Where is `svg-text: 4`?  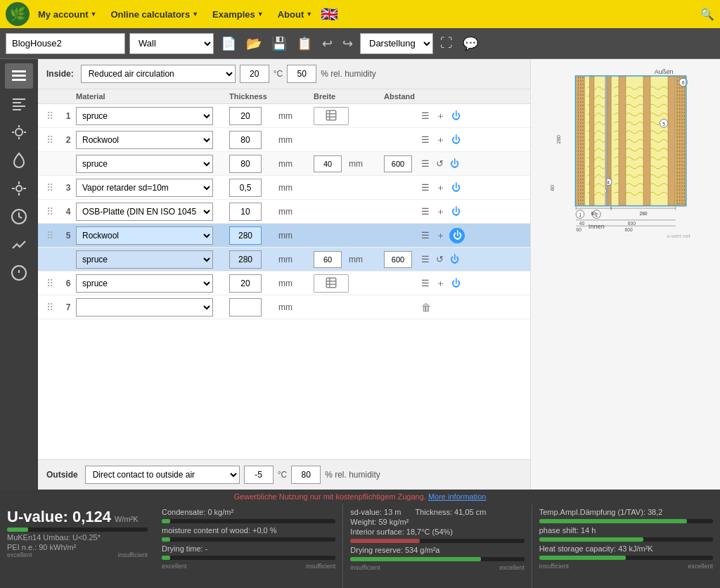
svg-text: 4 is located at coordinates (608, 183).